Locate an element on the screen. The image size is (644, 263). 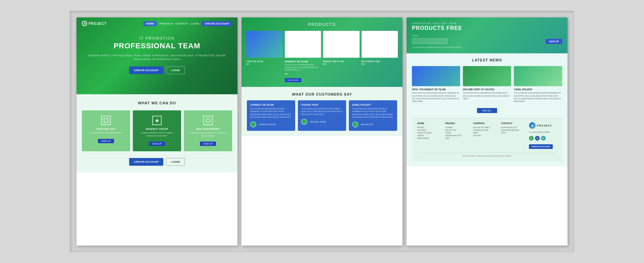
product-label-featured: CONSEUT UE TILOM VULPDTE VELIT ESSE MOLE… is located at coordinates (303, 71).